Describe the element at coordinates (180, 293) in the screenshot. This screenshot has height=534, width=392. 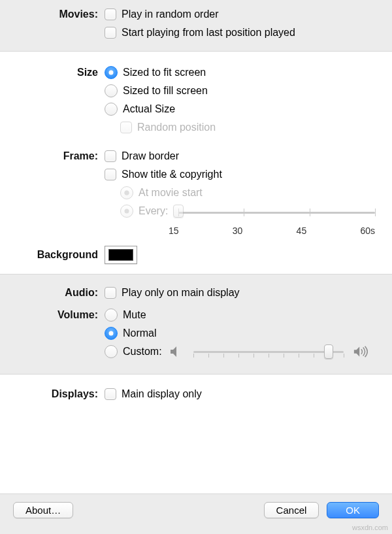
I see `audio-main-display-label: Play only on main display` at that location.